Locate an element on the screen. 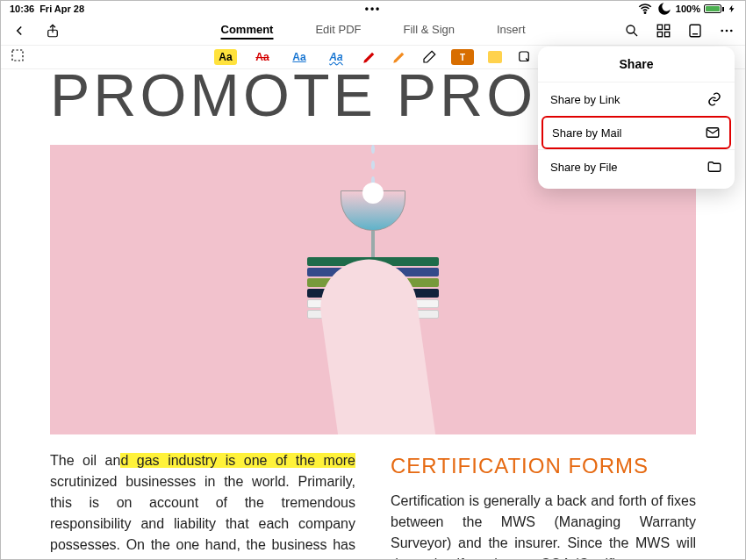 Image resolution: width=746 pixels, height=560 pixels. pen-orange-icon is located at coordinates (399, 57).